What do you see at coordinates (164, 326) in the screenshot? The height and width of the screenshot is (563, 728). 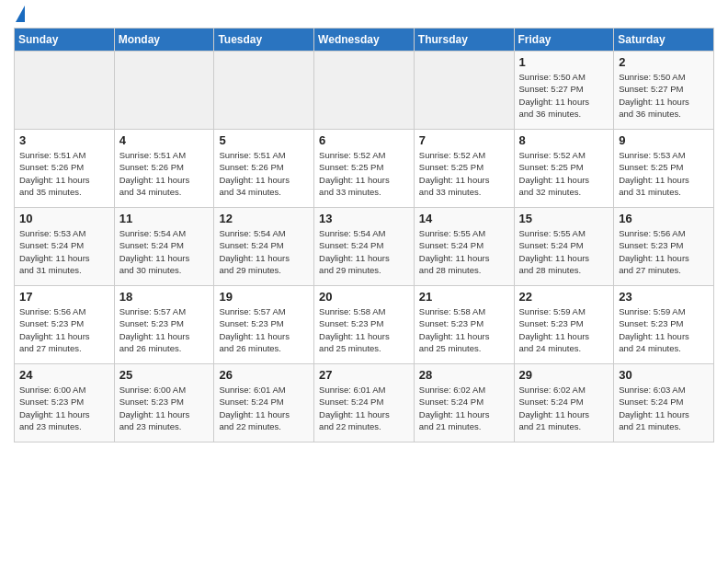 I see `calendar-day-cell: 18Sunrise: 5:57 AMSunset: 5:23 PMDayligh…` at bounding box center [164, 326].